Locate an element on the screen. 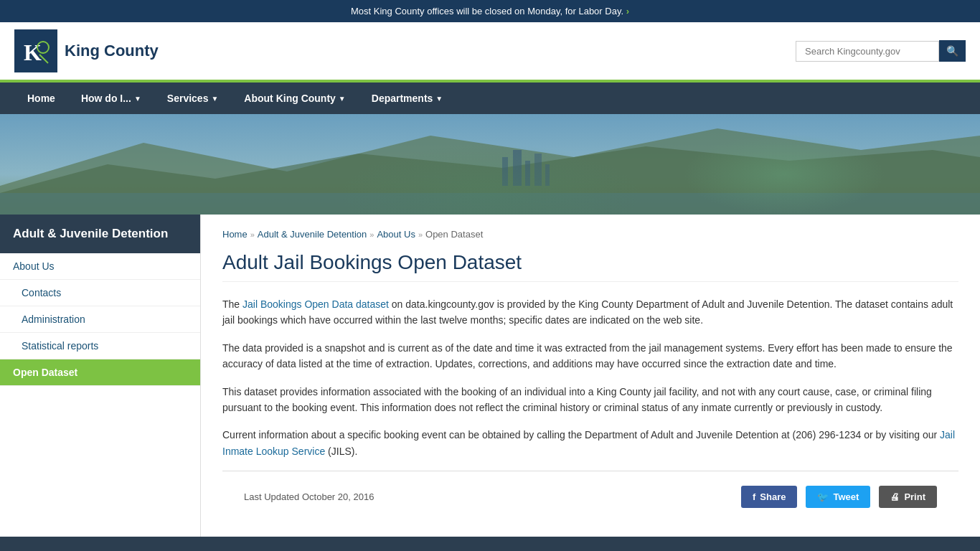  sidebar-link-about-us: About Us is located at coordinates (100, 267).